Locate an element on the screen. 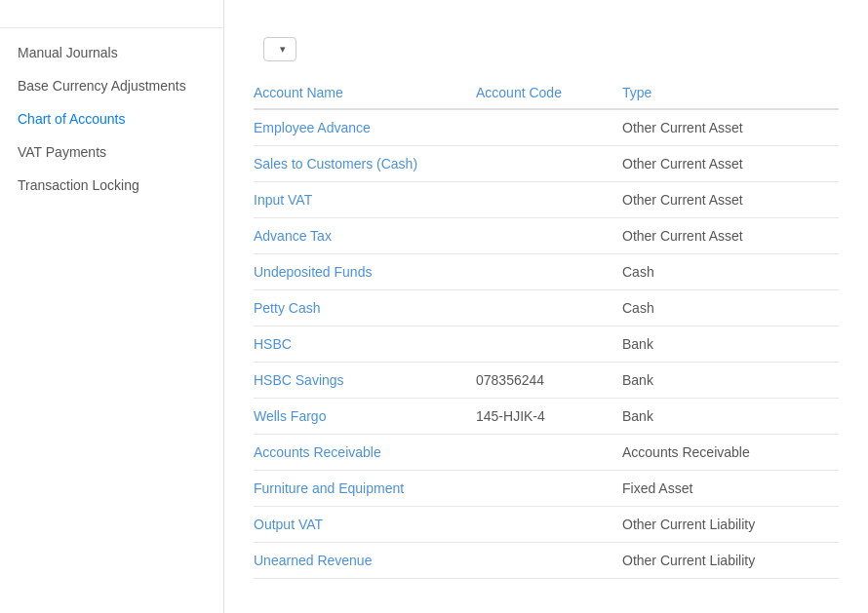  filter-dropdown: ▾ is located at coordinates (280, 49).